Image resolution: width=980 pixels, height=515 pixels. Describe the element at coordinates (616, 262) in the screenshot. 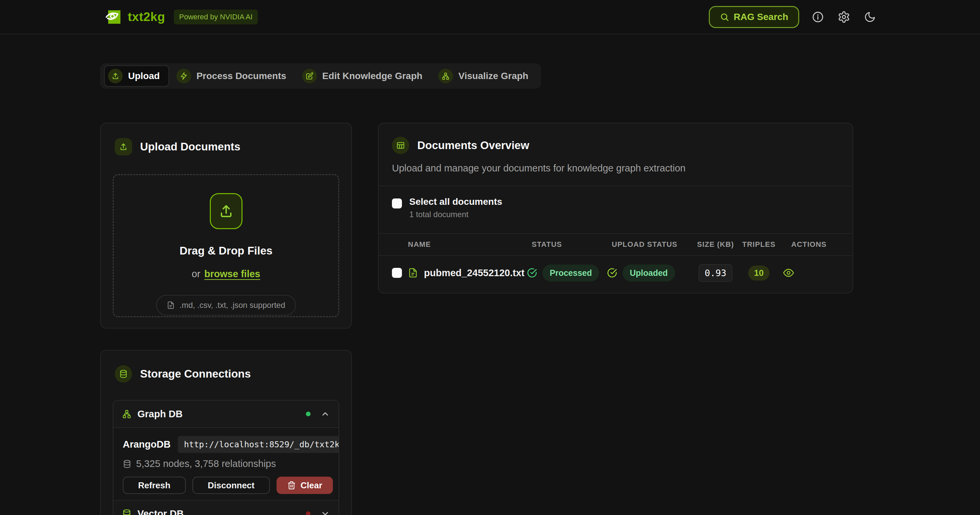

I see `documents-table: NAME STATUS UPLOAD STATUS SIZE (KB) TRIP…` at that location.